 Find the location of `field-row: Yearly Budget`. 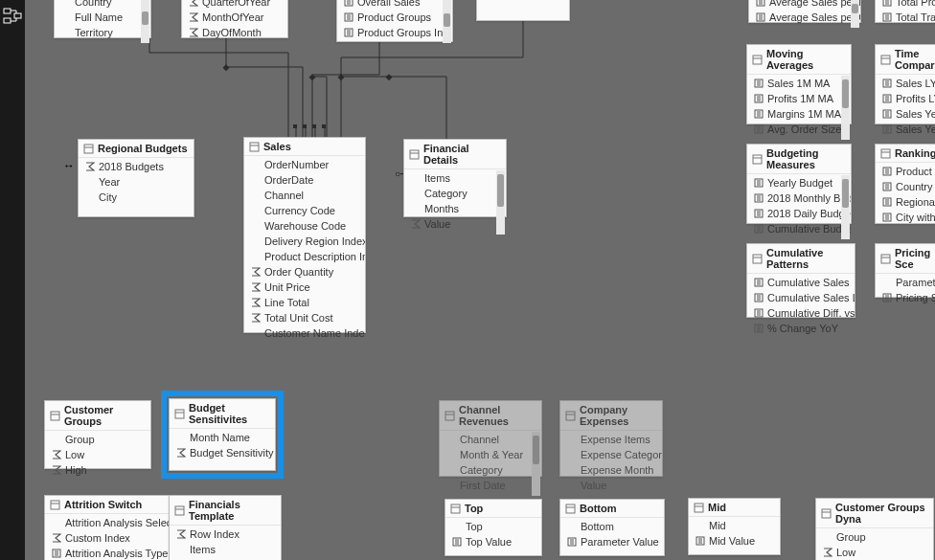

field-row: Yearly Budget is located at coordinates (799, 183).